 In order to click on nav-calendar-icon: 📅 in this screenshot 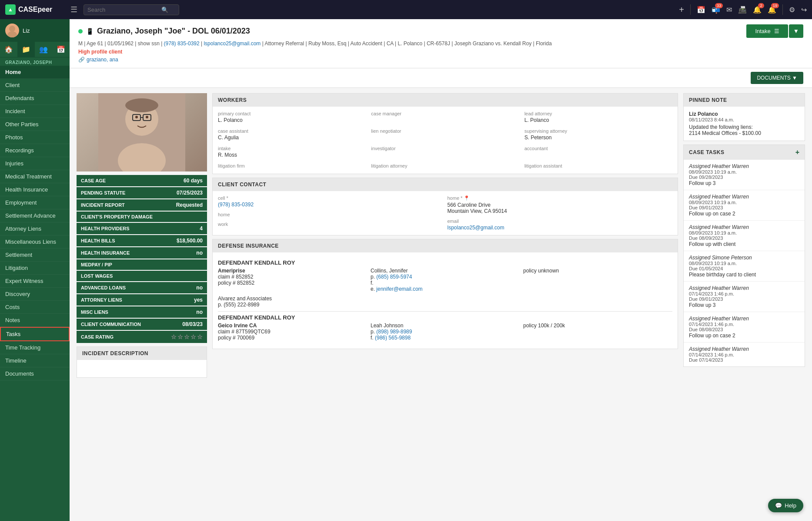, I will do `click(61, 50)`.